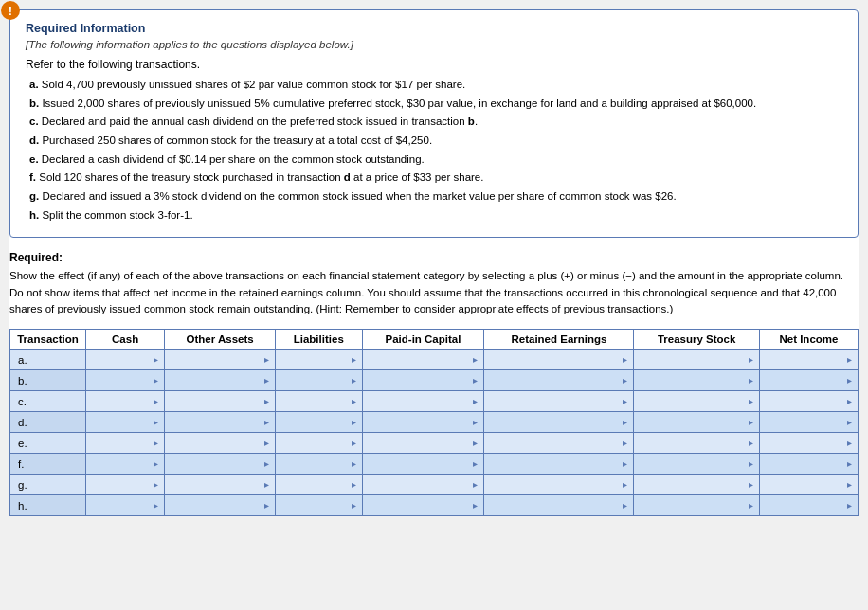 The image size is (868, 610). What do you see at coordinates (434, 121) in the screenshot?
I see `list-item: c. Declared and paid the annual cash div…` at bounding box center [434, 121].